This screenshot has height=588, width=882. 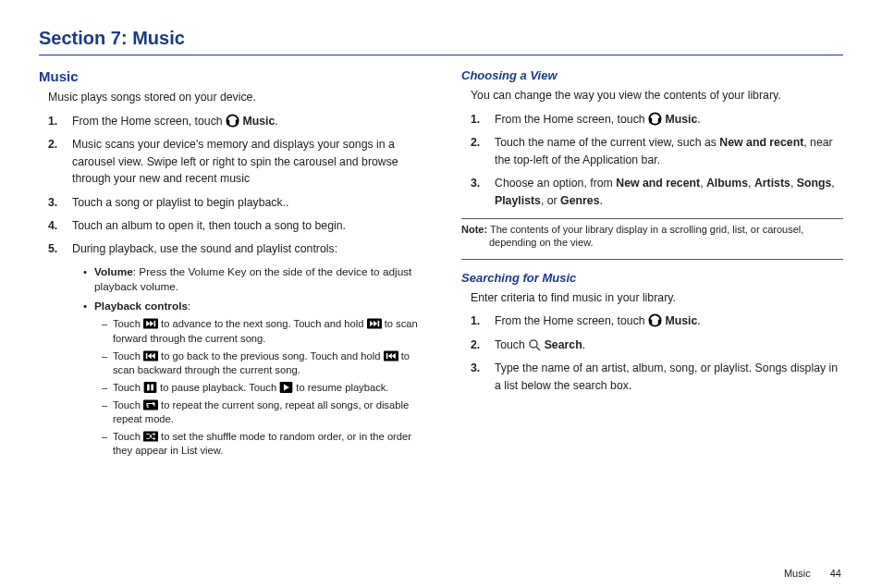 I want to click on repeat-icon, so click(x=151, y=405).